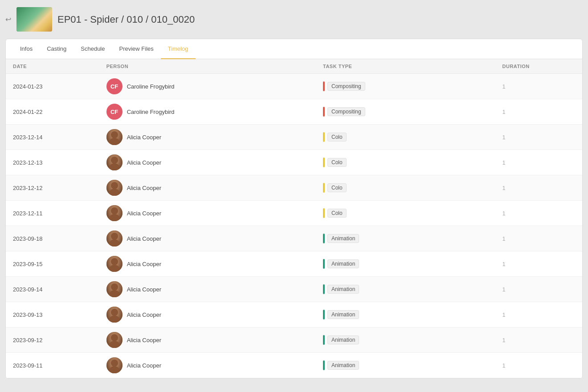 Image resolution: width=588 pixels, height=392 pixels. I want to click on table-row: 2024-01-22CFCaroline FrogybirdCompositin…, so click(294, 112).